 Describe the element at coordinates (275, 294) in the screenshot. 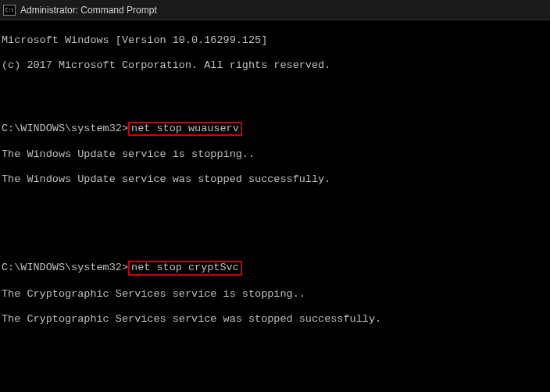

I see `output-line: The Cryptographic Services service is st…` at that location.